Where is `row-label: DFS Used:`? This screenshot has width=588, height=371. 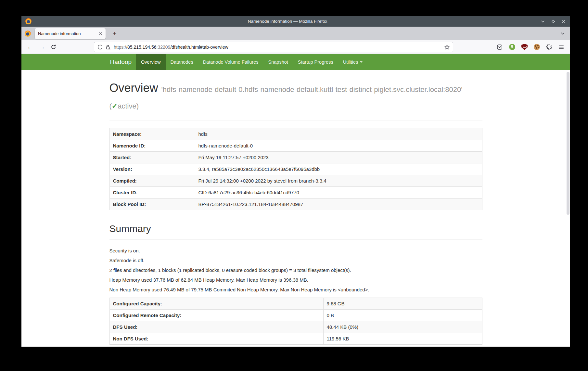
row-label: DFS Used: is located at coordinates (216, 327).